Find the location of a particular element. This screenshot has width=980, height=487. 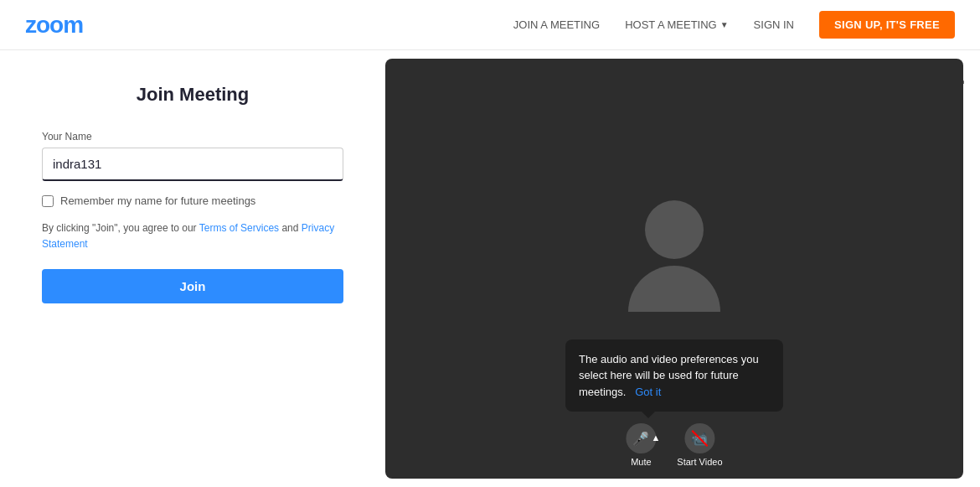

video-controls: 🎤 Mute ▲ 📹 Start Video is located at coordinates (673, 445).